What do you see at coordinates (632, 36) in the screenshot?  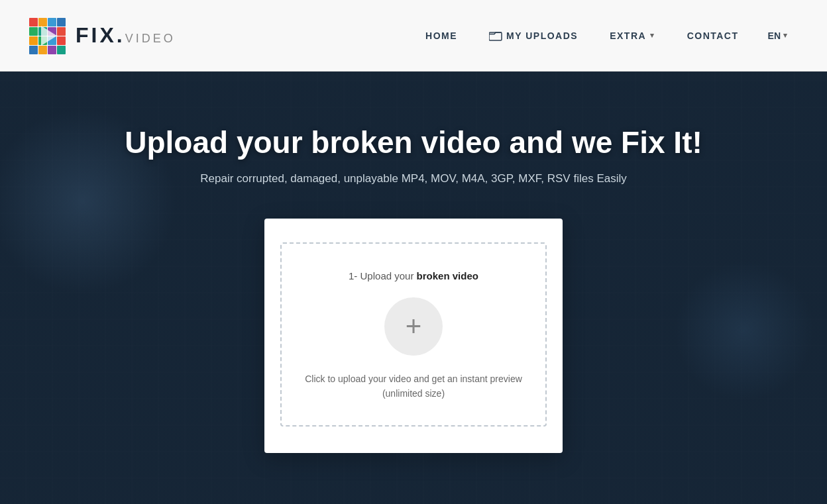 I see `nav-extra: EXTRA ▾` at bounding box center [632, 36].